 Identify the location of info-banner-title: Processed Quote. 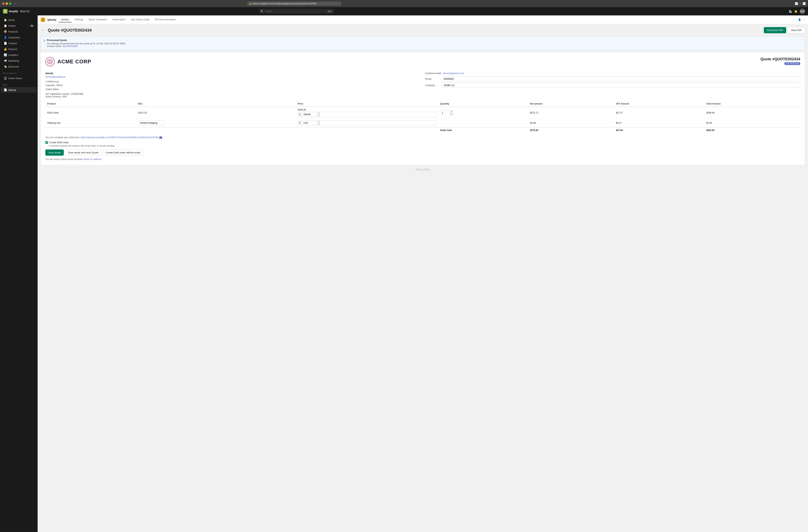
(86, 40).